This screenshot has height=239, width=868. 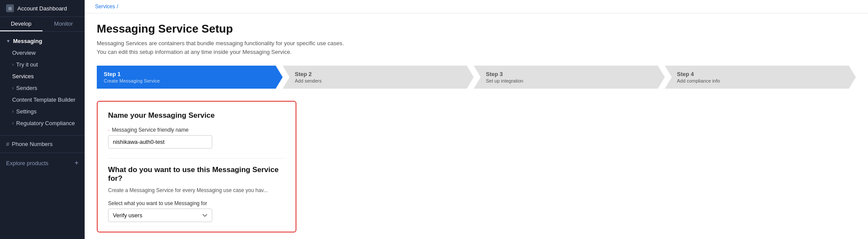 What do you see at coordinates (26, 111) in the screenshot?
I see `settings-label: Settings` at bounding box center [26, 111].